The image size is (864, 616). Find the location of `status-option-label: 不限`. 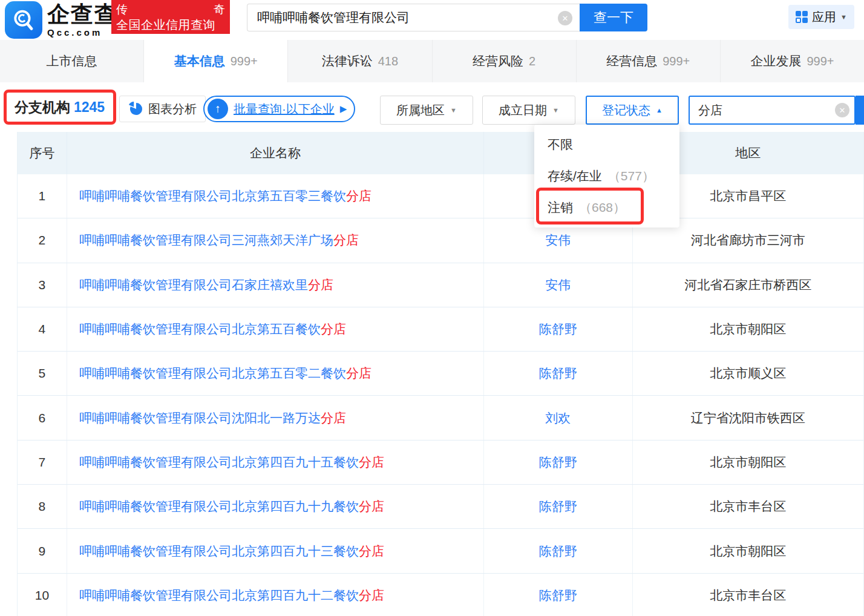

status-option-label: 不限 is located at coordinates (560, 145).